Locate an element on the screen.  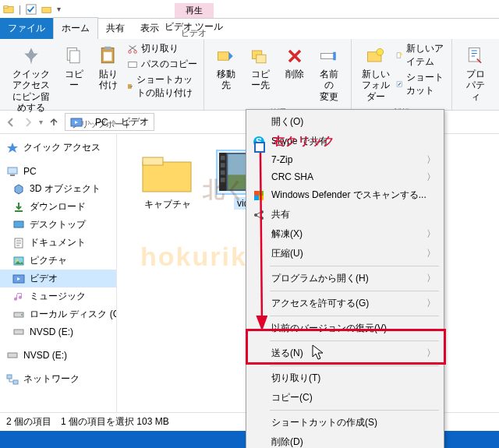
copyto-button: コピー先 is located at coordinates (260, 69).